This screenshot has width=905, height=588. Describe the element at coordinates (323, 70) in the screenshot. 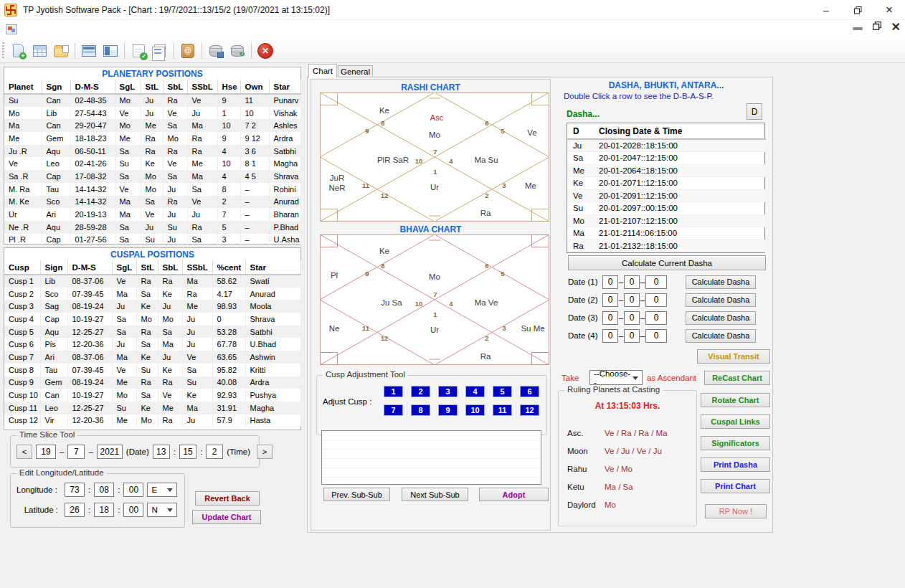

I see `tab-chart: Chart` at that location.